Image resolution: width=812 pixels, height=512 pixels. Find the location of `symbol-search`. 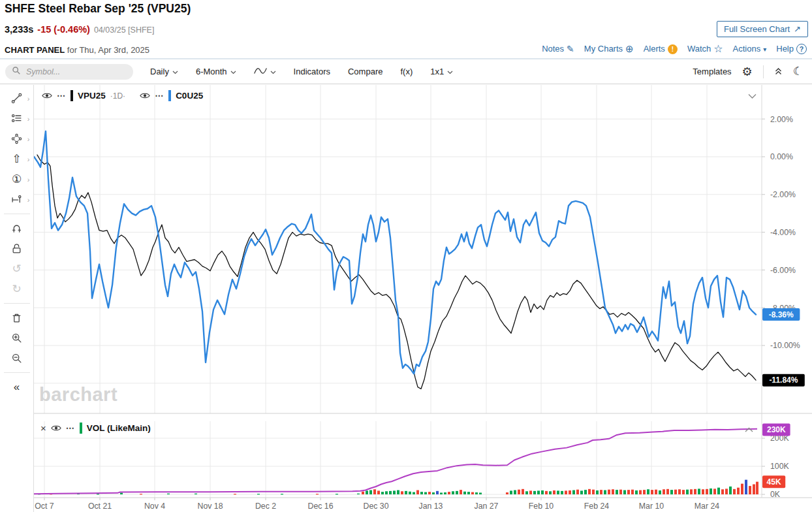

symbol-search is located at coordinates (69, 72).